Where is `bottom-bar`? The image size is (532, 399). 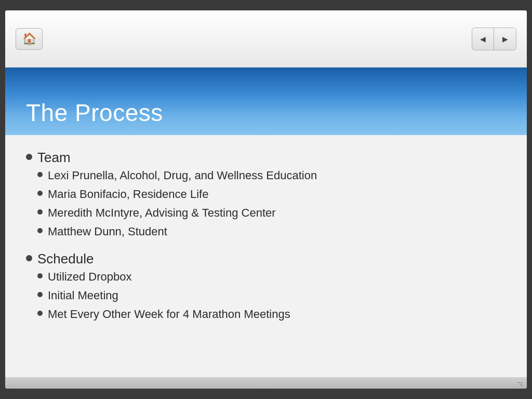
bottom-bar is located at coordinates (266, 383).